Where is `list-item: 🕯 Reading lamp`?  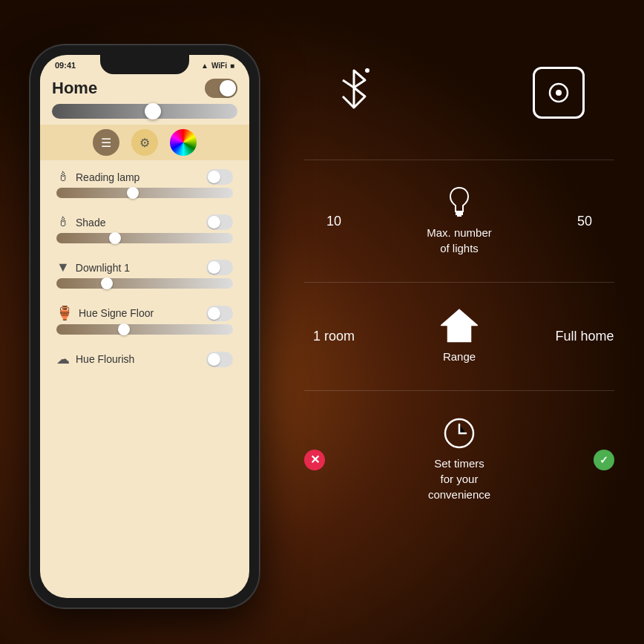
list-item: 🕯 Reading lamp is located at coordinates (145, 184).